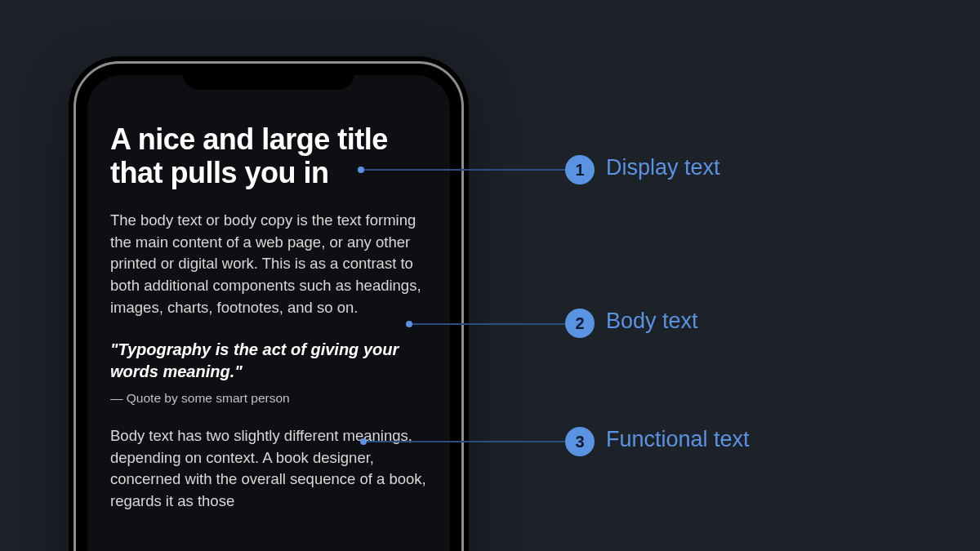 This screenshot has width=980, height=551. I want to click on quote-text: "Typography is the act of giving your wo…, so click(269, 361).